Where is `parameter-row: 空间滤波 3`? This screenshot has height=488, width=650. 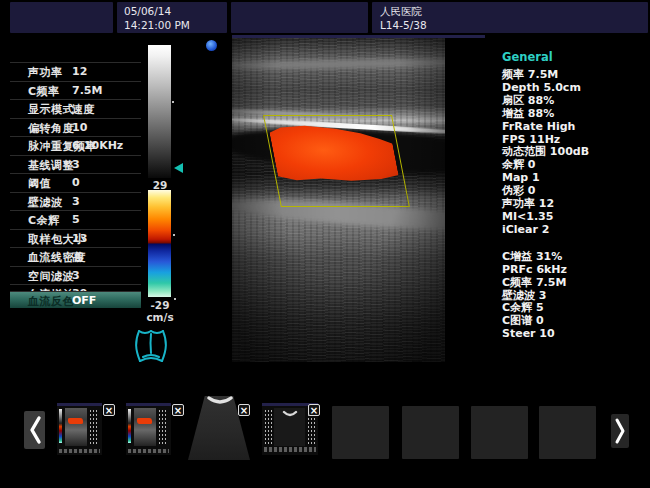 parameter-row: 空间滤波 3 is located at coordinates (76, 276).